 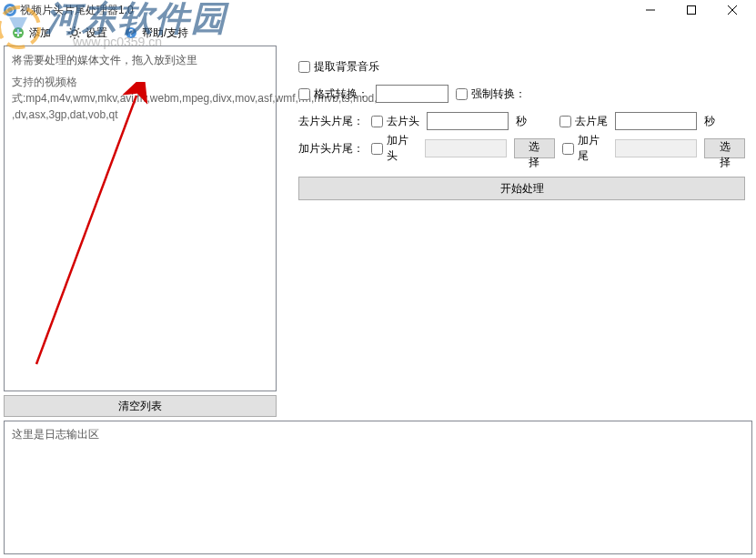 What do you see at coordinates (535, 148) in the screenshot?
I see `select-head-button: 选择` at bounding box center [535, 148].